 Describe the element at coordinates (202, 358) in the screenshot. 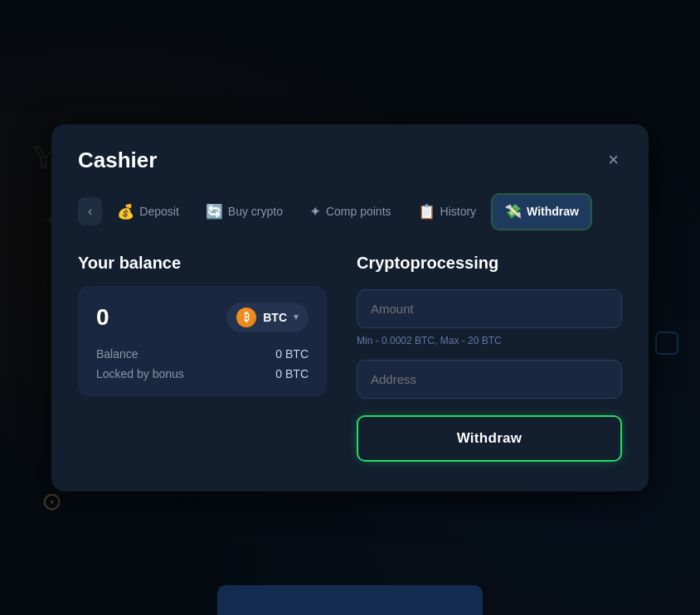

I see `balance-panel: Your balance 0 ₿ BTC ▾ Balance 0 BTC Loc…` at that location.